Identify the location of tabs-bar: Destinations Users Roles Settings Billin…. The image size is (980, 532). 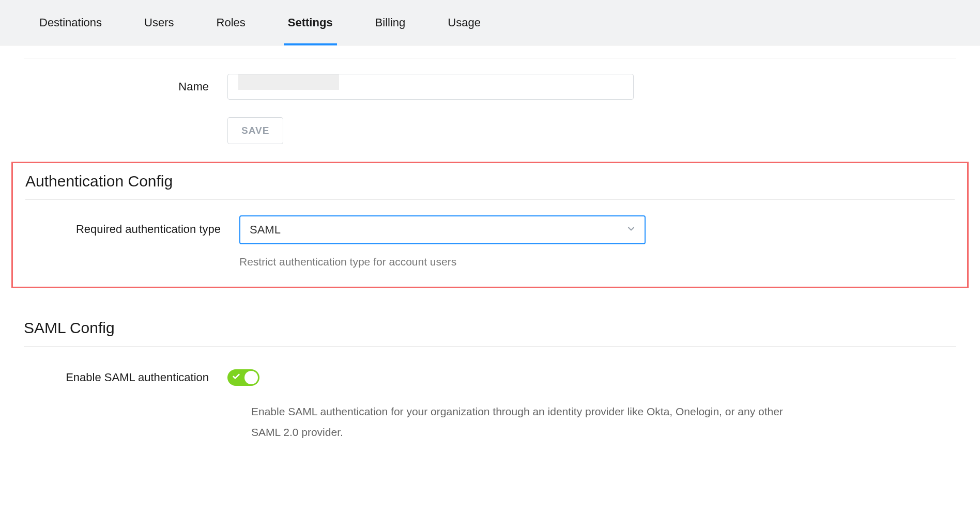
(490, 23).